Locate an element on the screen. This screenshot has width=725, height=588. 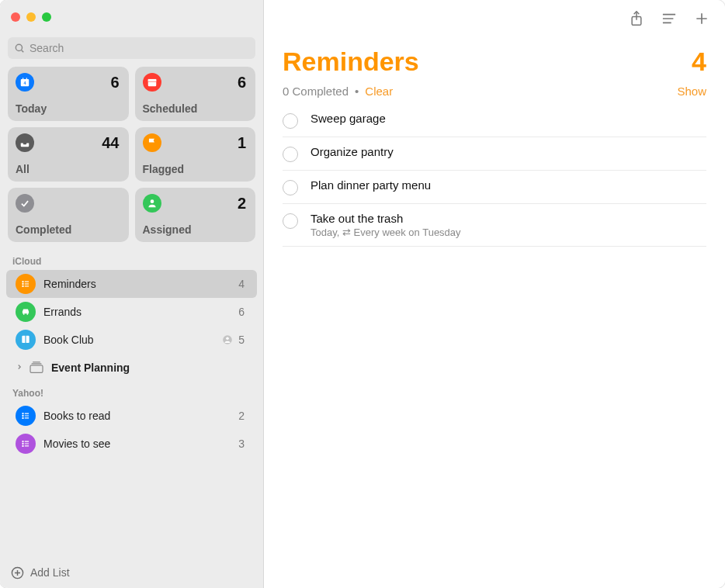
add-reminder-button is located at coordinates (702, 19).